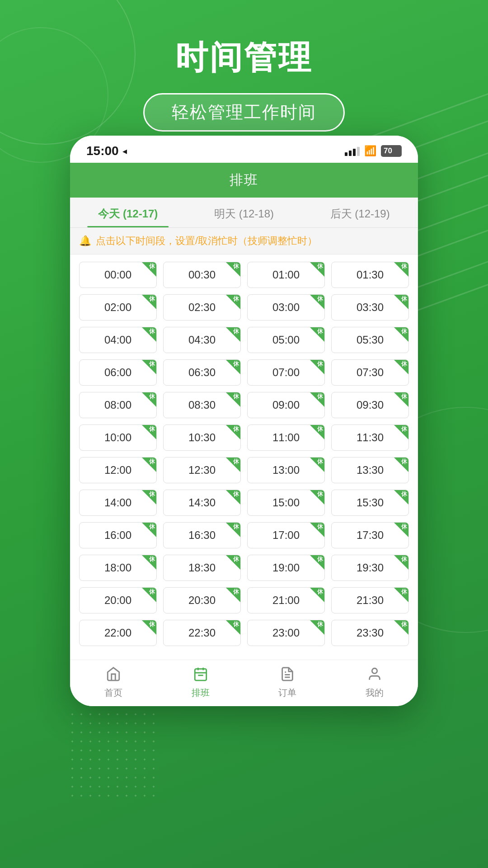 This screenshot has height=868, width=488. What do you see at coordinates (202, 438) in the screenshot?
I see `time-slot-1030: 10:30休` at bounding box center [202, 438].